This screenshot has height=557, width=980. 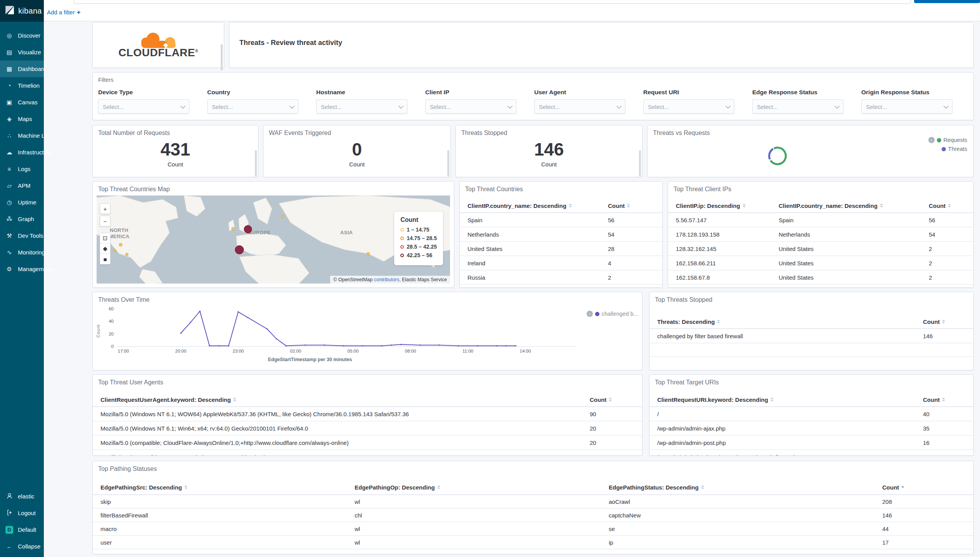 I want to click on gear-icon: ⚙, so click(x=9, y=269).